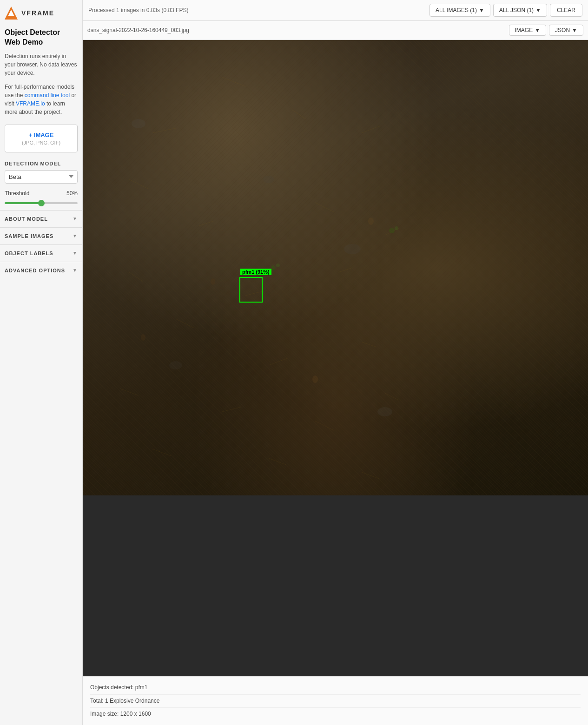 The image size is (588, 725). What do you see at coordinates (139, 30) in the screenshot?
I see `filename-text: dsns_signal-2022-10-26-160449_003.jpg` at bounding box center [139, 30].